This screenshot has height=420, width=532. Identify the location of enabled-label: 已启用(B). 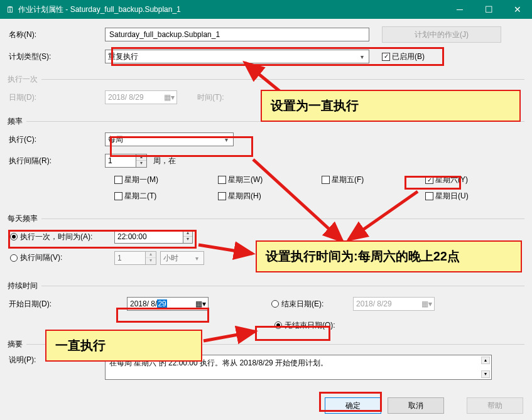
(408, 57).